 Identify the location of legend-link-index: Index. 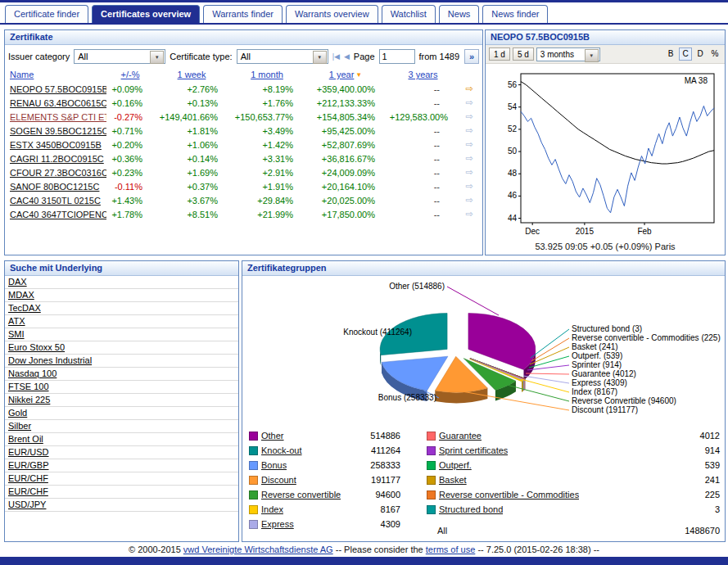
(272, 509).